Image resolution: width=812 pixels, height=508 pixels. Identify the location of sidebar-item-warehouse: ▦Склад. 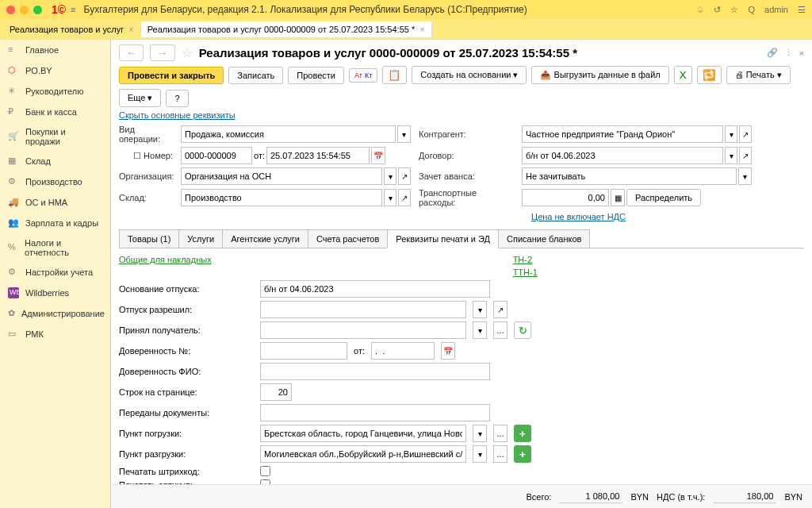
(56, 161).